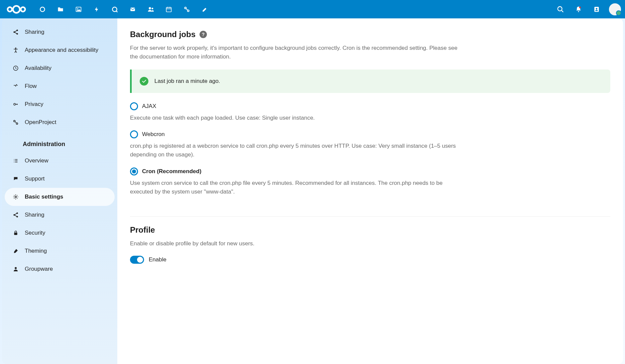 Image resolution: width=625 pixels, height=364 pixels. Describe the element at coordinates (79, 9) in the screenshot. I see `photos-app-icon` at that location.